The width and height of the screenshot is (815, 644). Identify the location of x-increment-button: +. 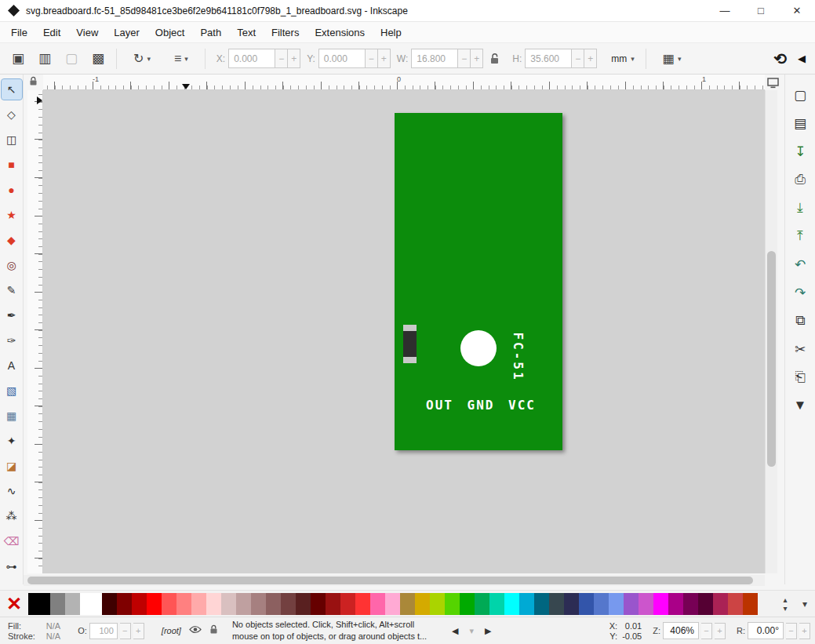
(294, 58).